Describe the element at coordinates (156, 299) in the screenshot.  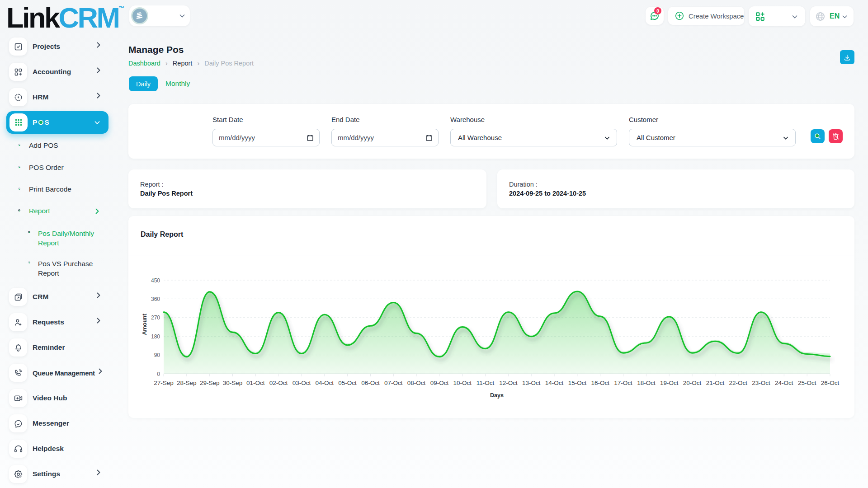
I see `svg-text: 360` at that location.